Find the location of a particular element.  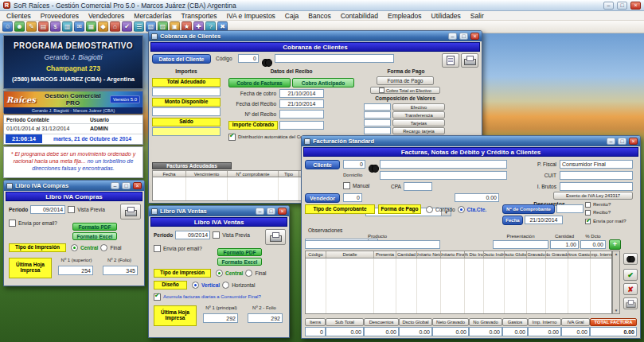

n1-field: 292 is located at coordinates (221, 318).